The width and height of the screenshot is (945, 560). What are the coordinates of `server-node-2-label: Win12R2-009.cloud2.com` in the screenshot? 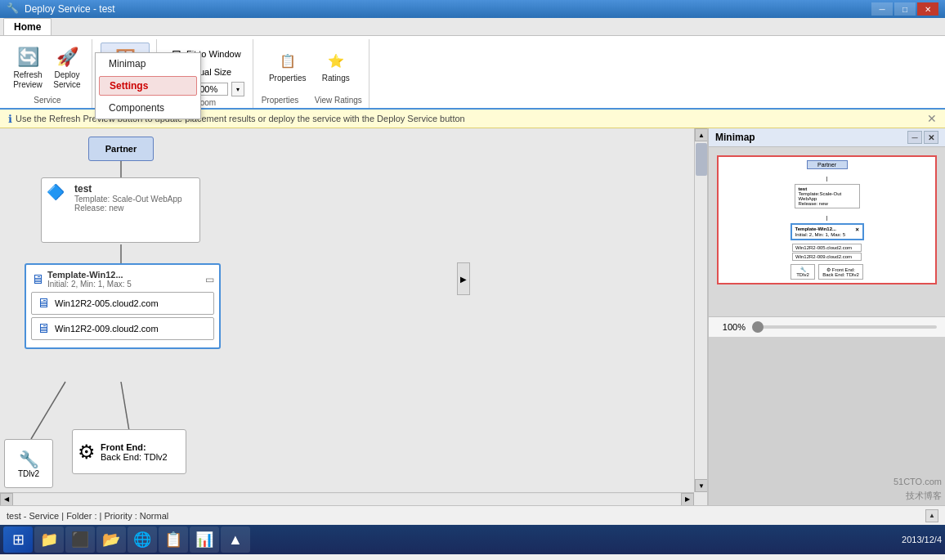 It's located at (106, 329).